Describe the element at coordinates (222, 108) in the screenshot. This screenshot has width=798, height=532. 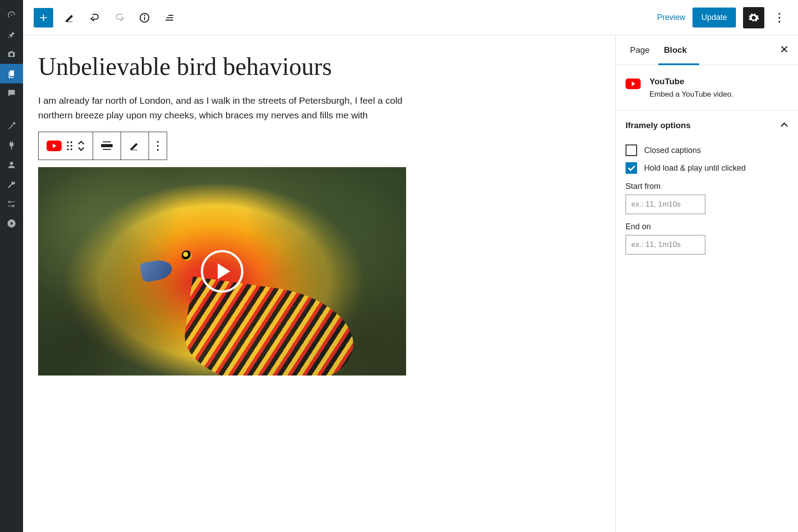
I see `post-paragraph: I am already far north of London, and as…` at that location.